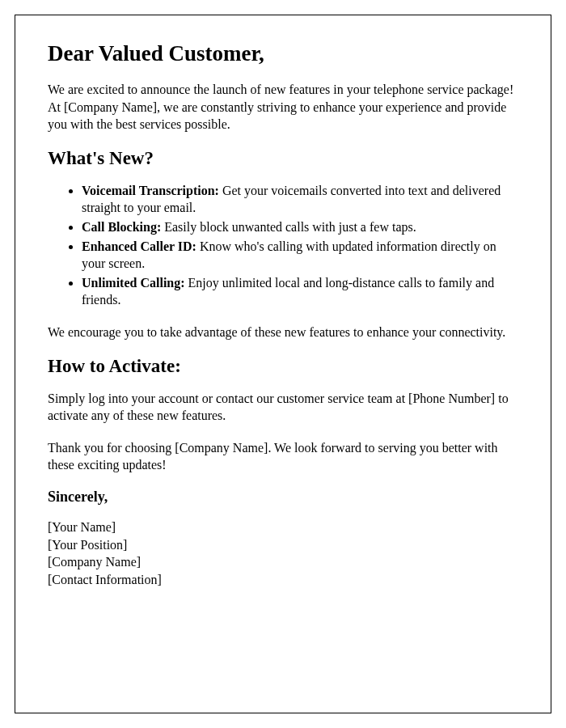 This screenshot has height=728, width=566. I want to click on feature-title: Unlimited Calling:, so click(133, 283).